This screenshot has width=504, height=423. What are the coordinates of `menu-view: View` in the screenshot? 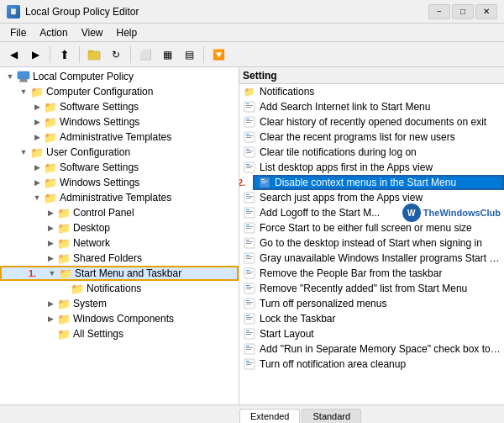 It's located at (92, 33).